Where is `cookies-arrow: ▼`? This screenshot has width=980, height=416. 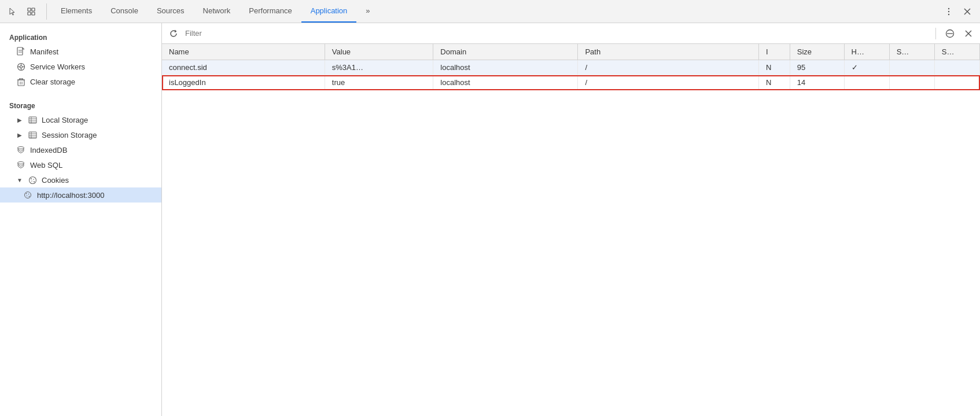
cookies-arrow: ▼ is located at coordinates (20, 180).